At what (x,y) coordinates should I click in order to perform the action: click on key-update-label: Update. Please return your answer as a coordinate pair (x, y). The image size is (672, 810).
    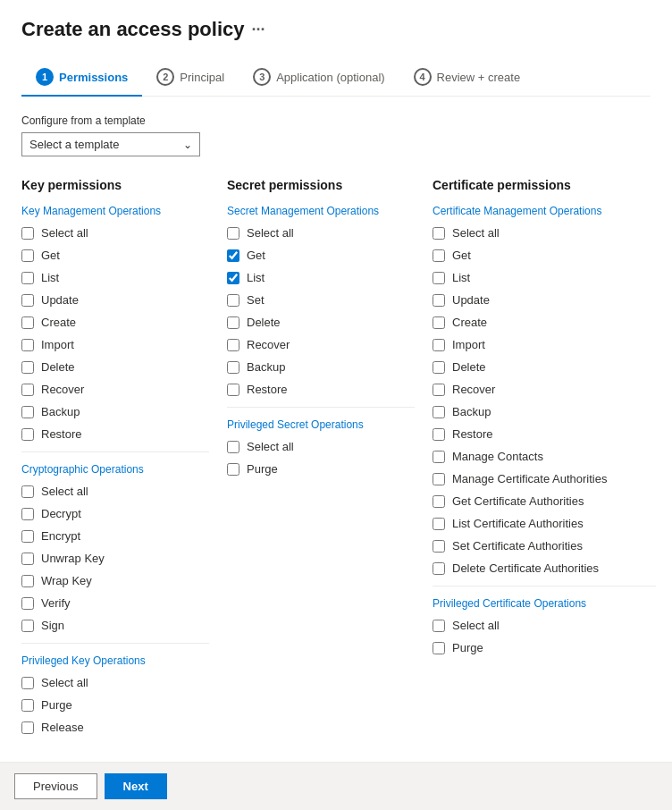
    Looking at the image, I should click on (60, 300).